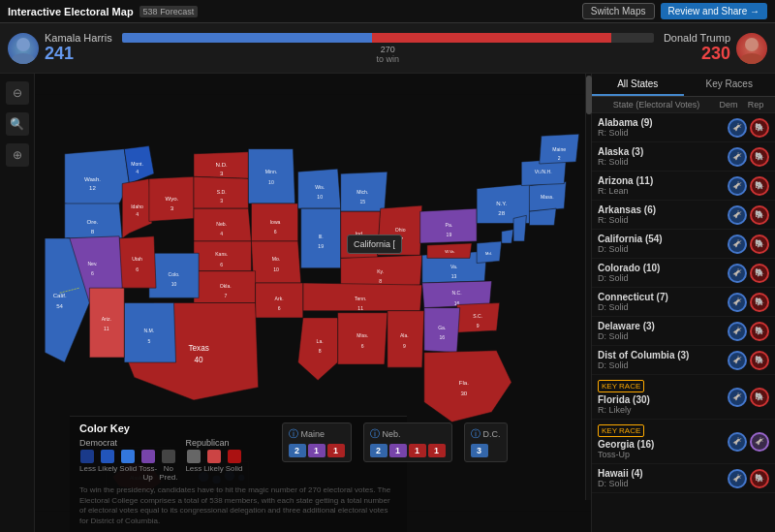 The height and width of the screenshot is (532, 775). I want to click on rep-info: Donald Trump 230, so click(698, 48).